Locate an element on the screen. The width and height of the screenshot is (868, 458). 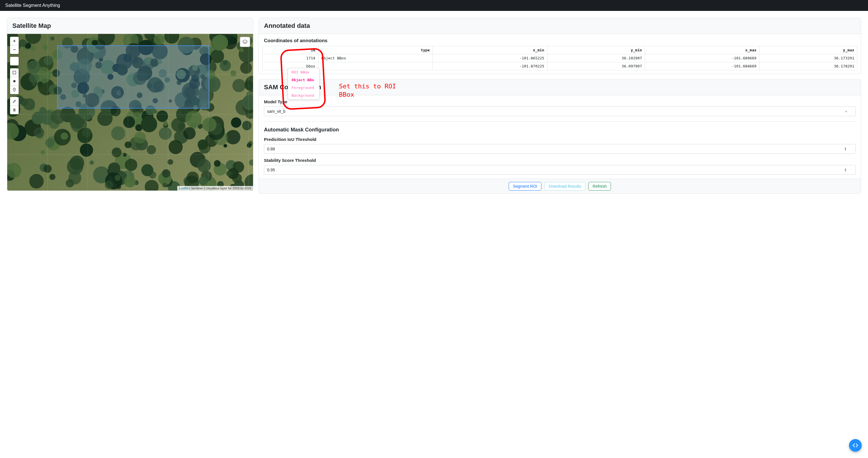
type-dropdown-menu: ROI BBoxObject BBoForegroundBackground is located at coordinates (304, 84).